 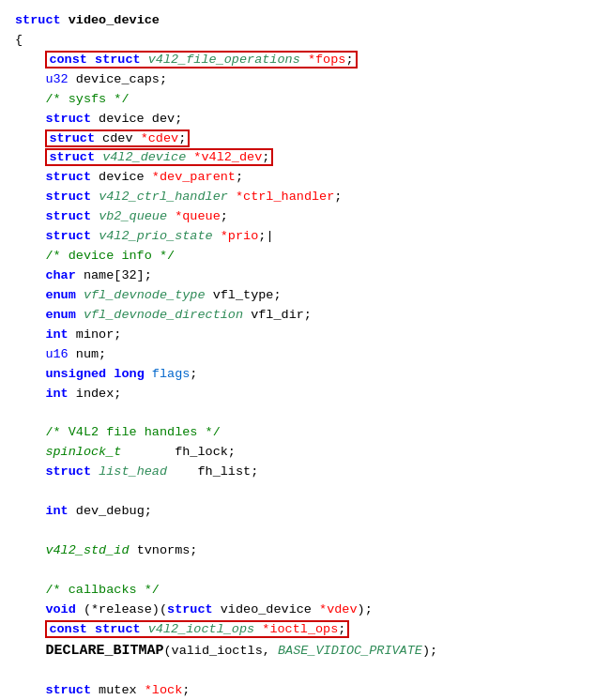 I want to click on box-fops: const struct v4l2_file_operations *fops;, so click(x=201, y=60).